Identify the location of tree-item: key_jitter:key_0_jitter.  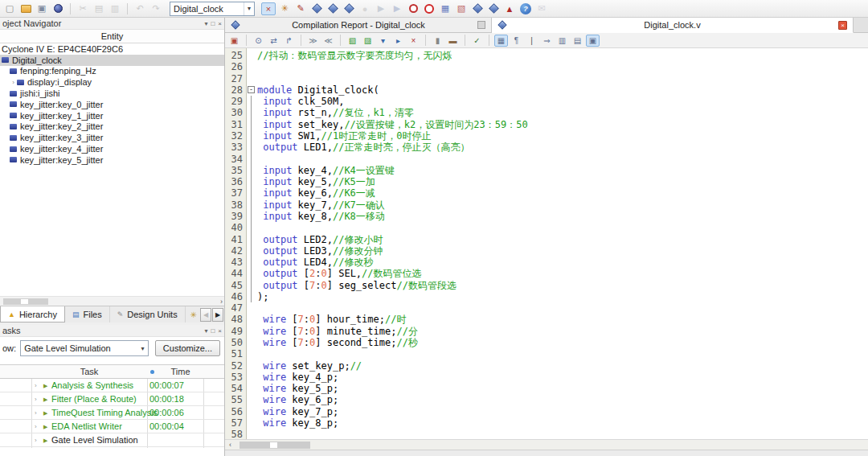
(113, 105).